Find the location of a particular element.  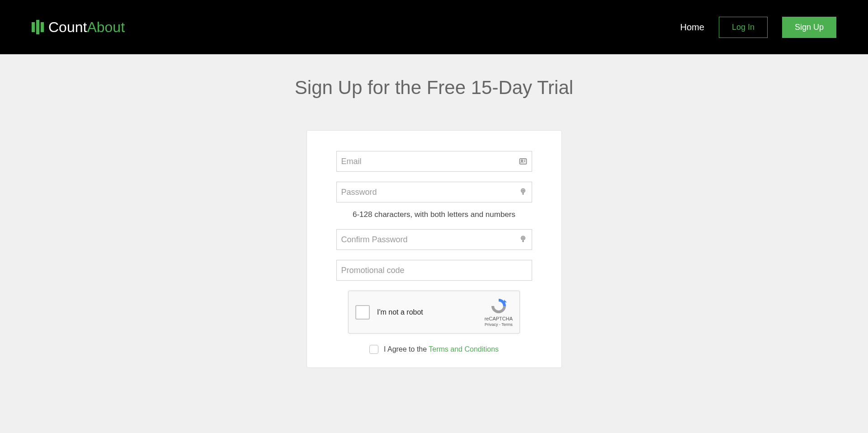

password-hint: 6-128 characters, with both letters and … is located at coordinates (434, 215).